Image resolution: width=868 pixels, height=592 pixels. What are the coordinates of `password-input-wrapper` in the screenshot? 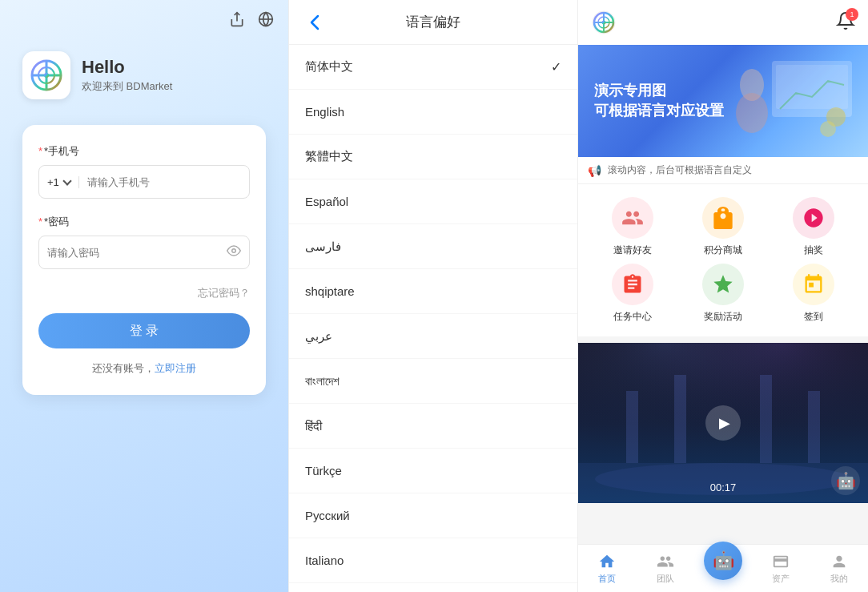 It's located at (144, 252).